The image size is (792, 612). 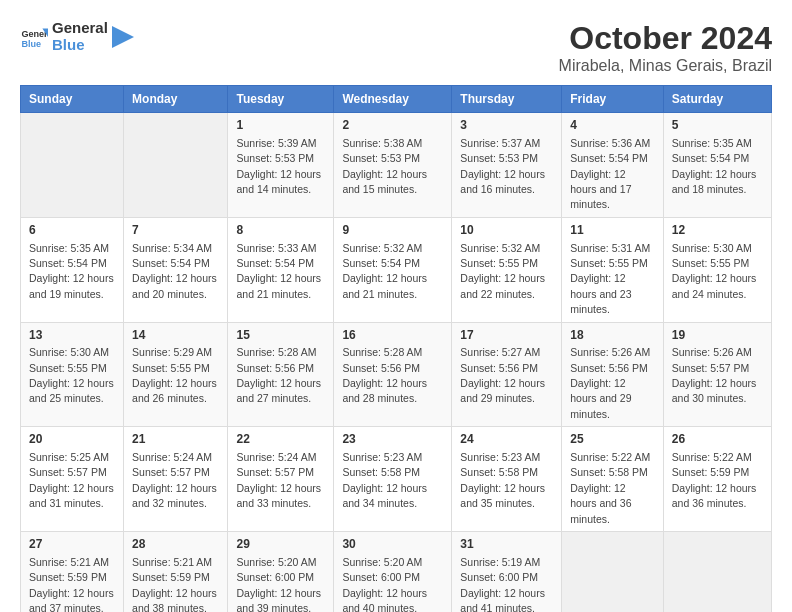 I want to click on day-number: 22, so click(x=280, y=440).